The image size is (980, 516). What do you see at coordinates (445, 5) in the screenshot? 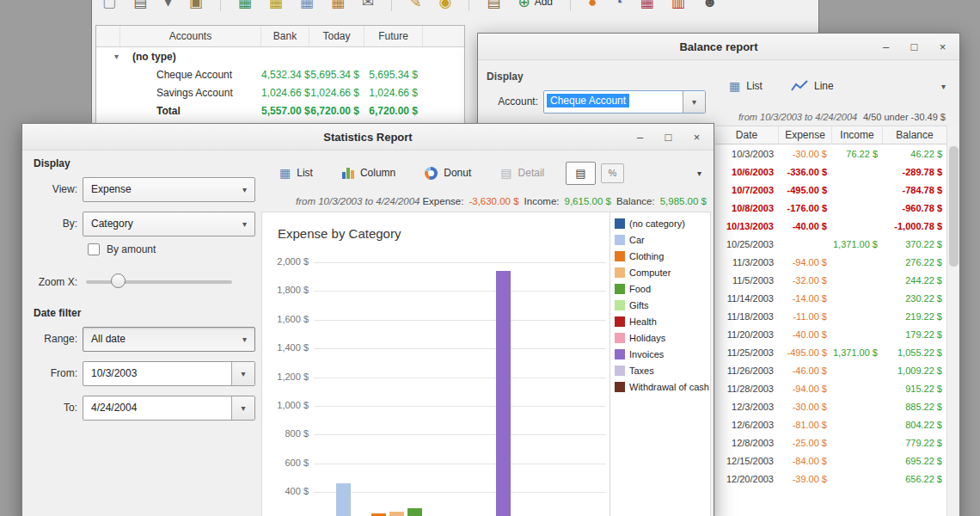
I see `toolbar-currencies-button: ◉` at bounding box center [445, 5].